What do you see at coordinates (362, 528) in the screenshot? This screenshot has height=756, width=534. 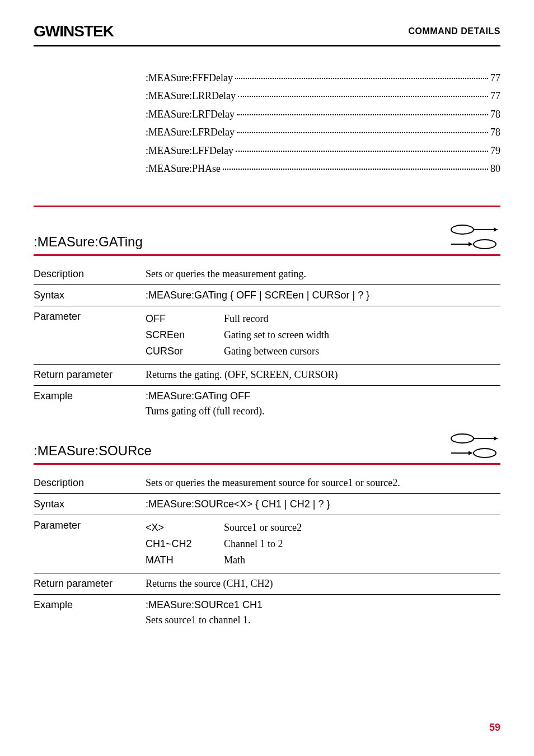 I see `parameter-value: Source1 or source2` at bounding box center [362, 528].